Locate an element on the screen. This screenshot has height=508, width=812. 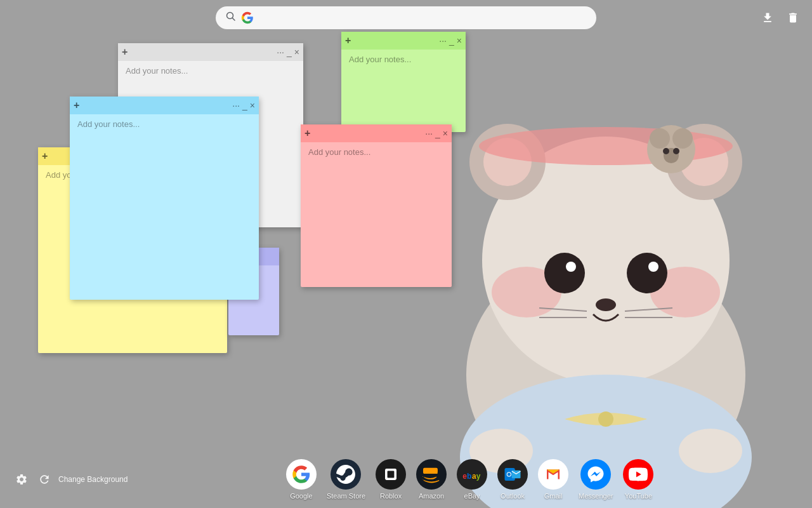
dock-app-roblox: Roblox is located at coordinates (391, 479).